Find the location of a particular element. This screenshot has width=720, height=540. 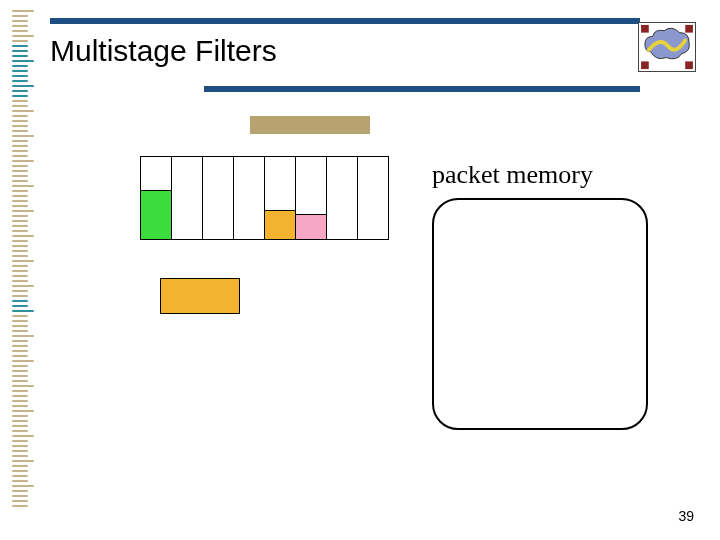

title-rule-top is located at coordinates (345, 21).